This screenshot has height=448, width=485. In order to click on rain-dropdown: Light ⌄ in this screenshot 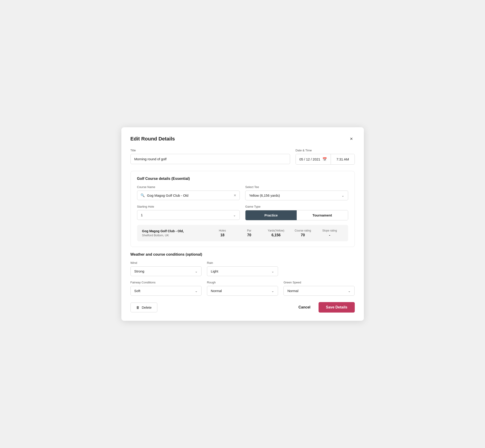, I will do `click(242, 271)`.